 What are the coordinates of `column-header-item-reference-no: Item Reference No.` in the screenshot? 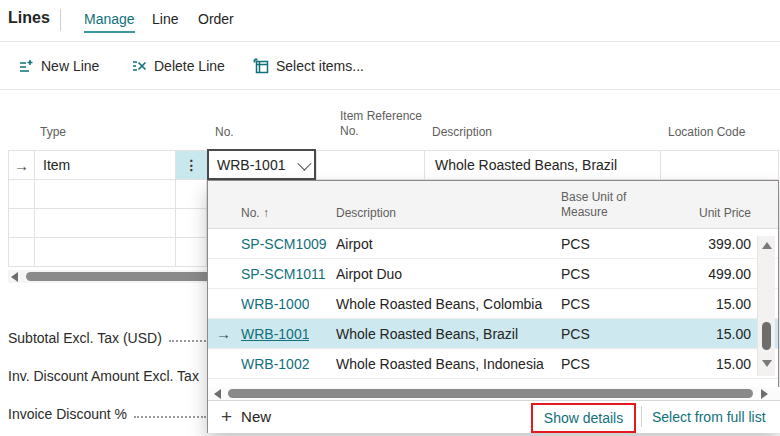 It's located at (386, 124).